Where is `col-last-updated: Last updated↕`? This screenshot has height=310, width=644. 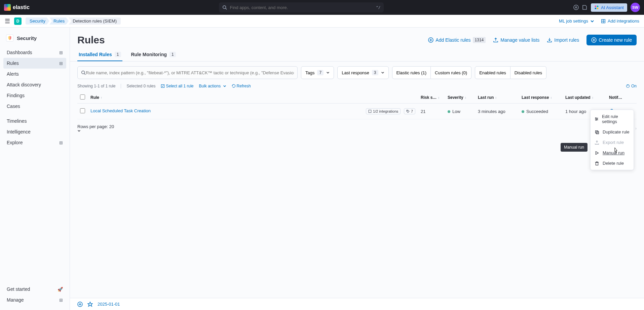
col-last-updated: Last updated↕ is located at coordinates (584, 98).